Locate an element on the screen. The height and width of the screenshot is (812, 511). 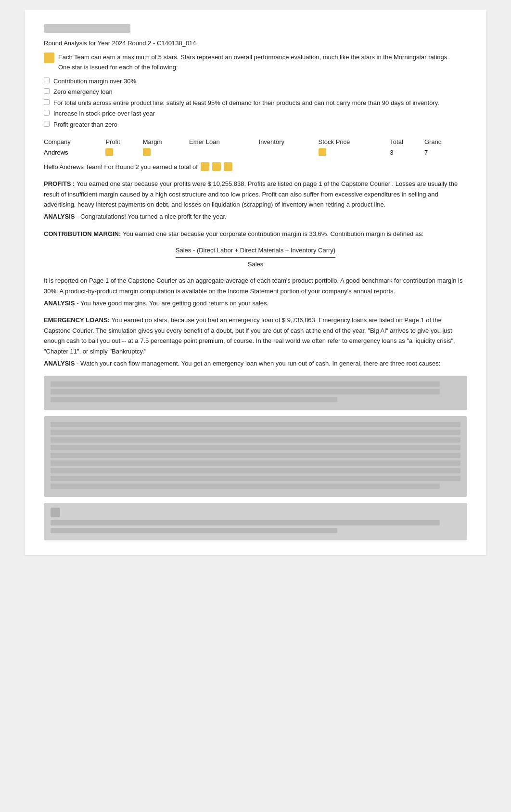
earned-prefix: Hello Andrews Team! For Round 2 you earn… is located at coordinates (121, 167).